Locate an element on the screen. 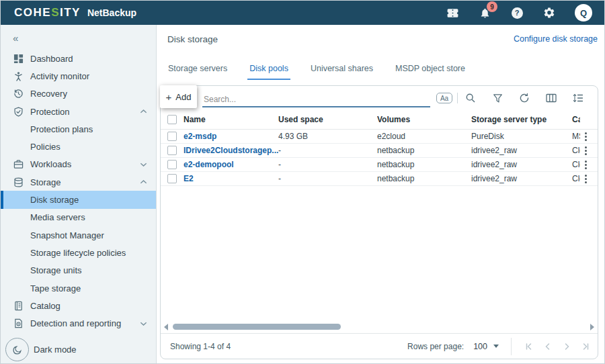  storage-database-icon is located at coordinates (19, 183).